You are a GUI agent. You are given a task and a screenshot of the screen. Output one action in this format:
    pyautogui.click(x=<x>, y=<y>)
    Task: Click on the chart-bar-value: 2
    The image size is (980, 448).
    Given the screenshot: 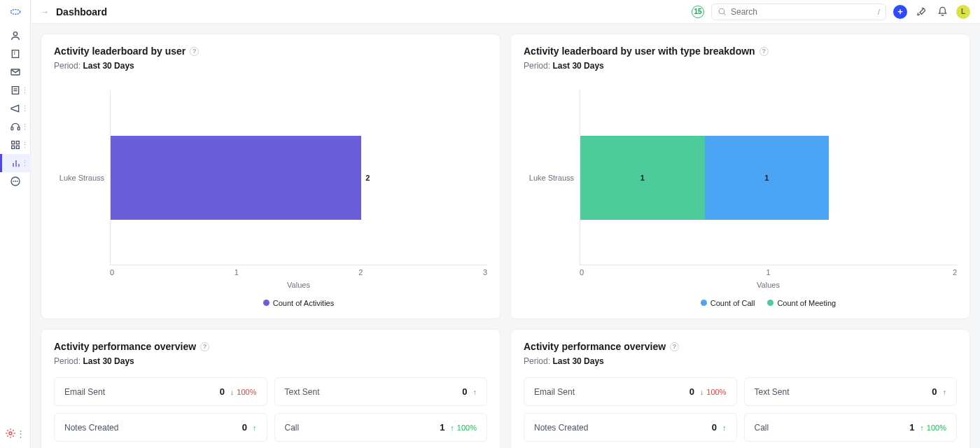 What is the action you would take?
    pyautogui.click(x=368, y=178)
    